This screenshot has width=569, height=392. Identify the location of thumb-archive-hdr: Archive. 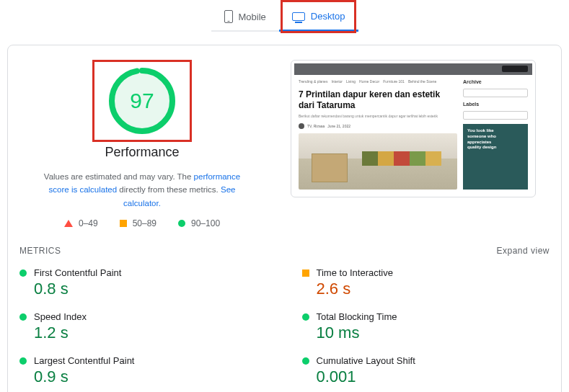
(495, 82).